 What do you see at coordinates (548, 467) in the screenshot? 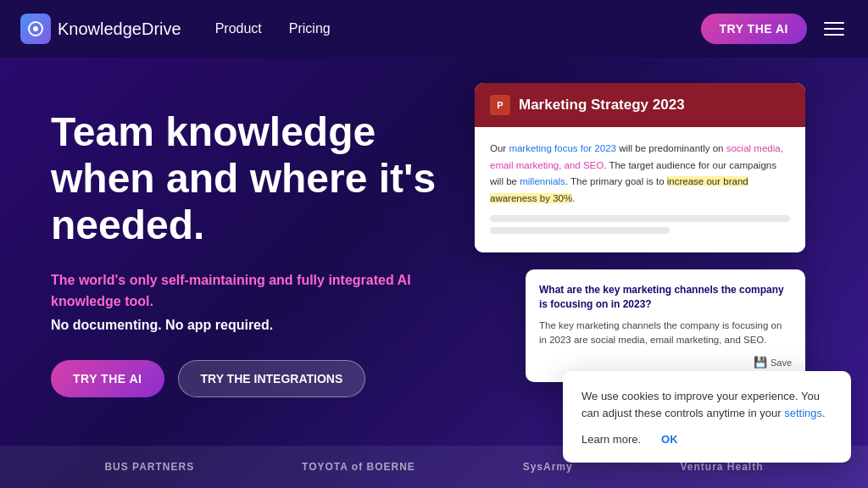
I see `logo-sysarmy: SysArmy` at bounding box center [548, 467].